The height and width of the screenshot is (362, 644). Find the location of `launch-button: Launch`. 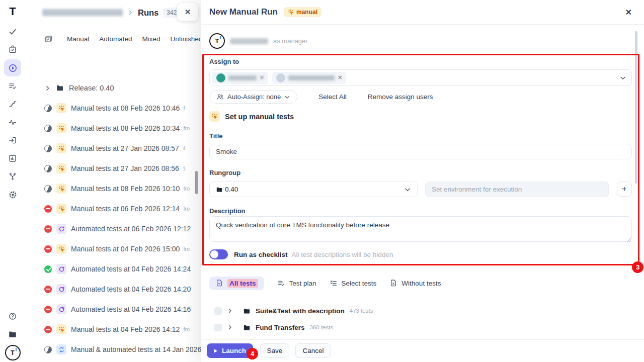

launch-button: Launch is located at coordinates (230, 351).